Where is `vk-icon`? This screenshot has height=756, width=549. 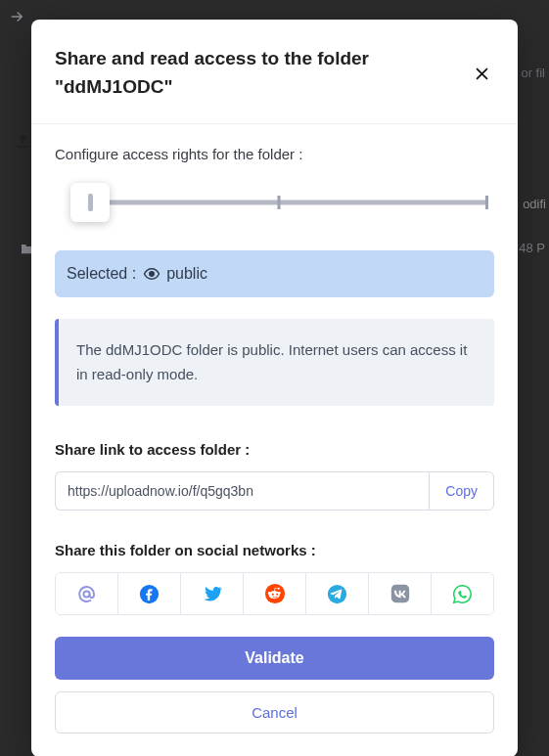 vk-icon is located at coordinates (400, 594).